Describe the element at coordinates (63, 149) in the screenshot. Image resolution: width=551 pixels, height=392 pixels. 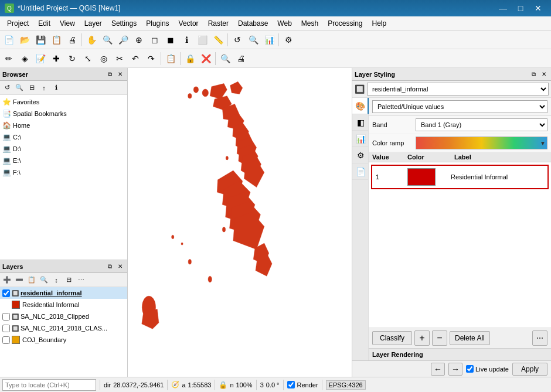
I see `tree-drive-d: 💻 D:\` at that location.